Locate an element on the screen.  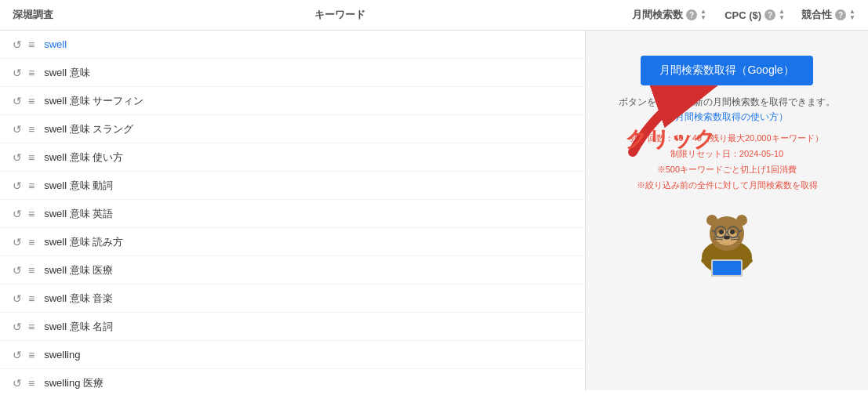
comp-sort-icon: ▲▼ is located at coordinates (852, 15).